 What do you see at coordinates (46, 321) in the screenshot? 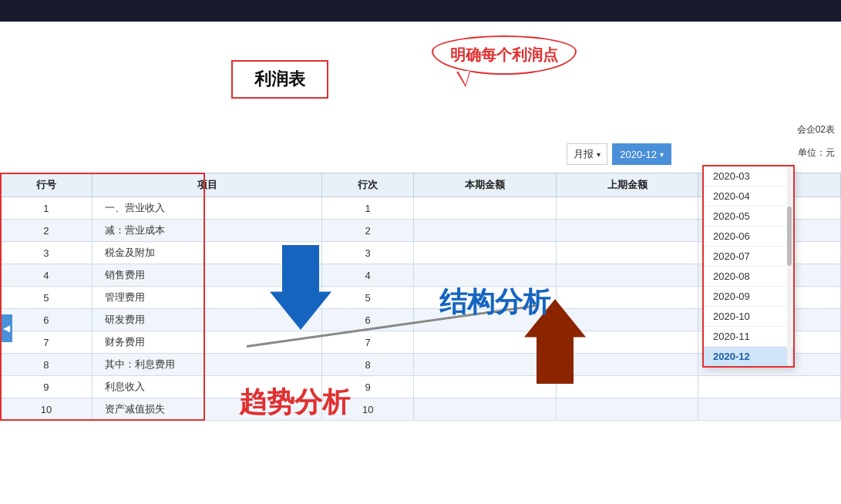
I see `cell-lineno: 6` at bounding box center [46, 321].